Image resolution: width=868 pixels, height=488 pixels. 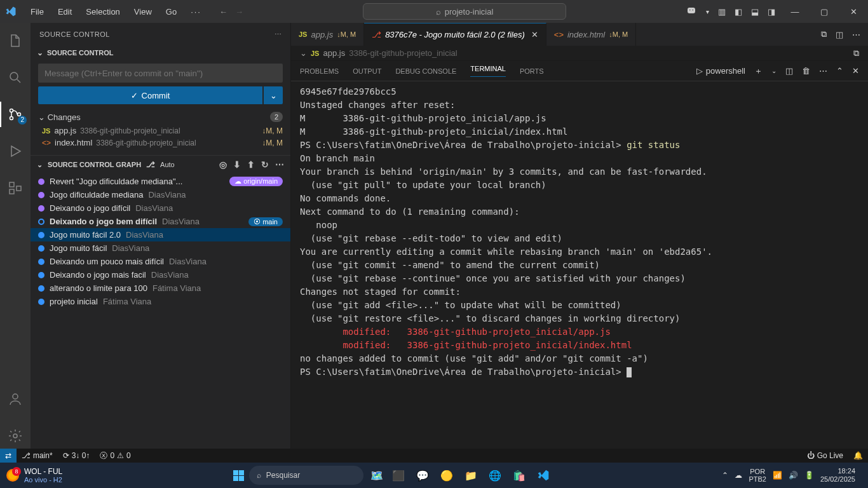 What do you see at coordinates (471, 475) in the screenshot?
I see `taskbar-explorer-icon: 📁` at bounding box center [471, 475].